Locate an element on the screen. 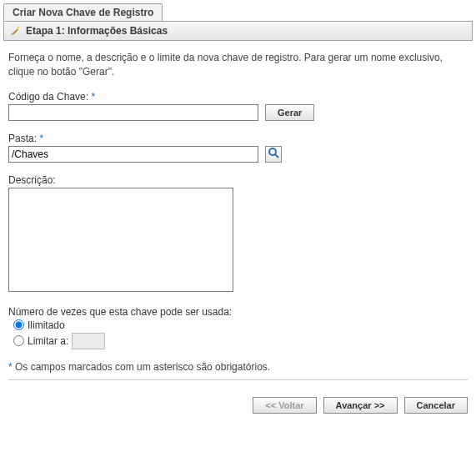 The image size is (476, 467). divider is located at coordinates (238, 380).